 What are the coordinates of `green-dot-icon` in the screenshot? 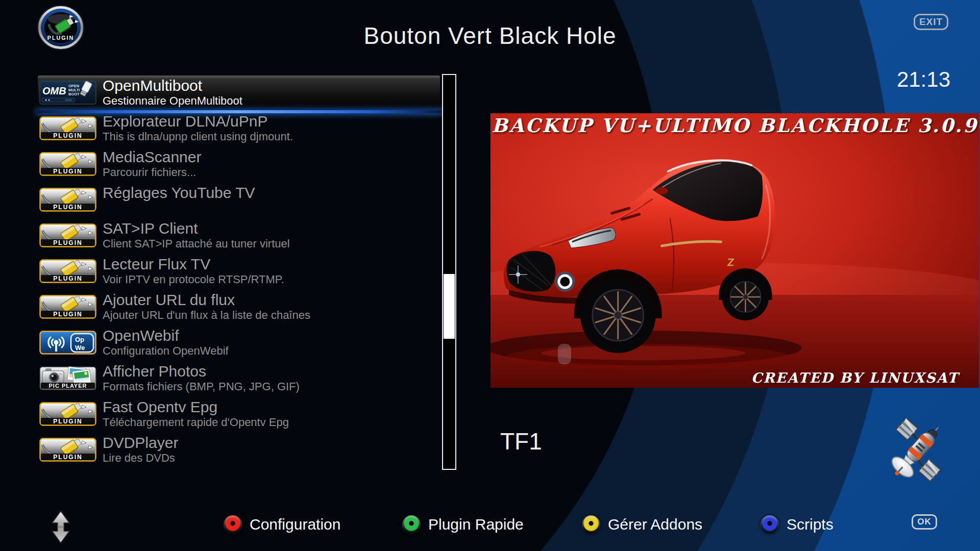 It's located at (411, 524).